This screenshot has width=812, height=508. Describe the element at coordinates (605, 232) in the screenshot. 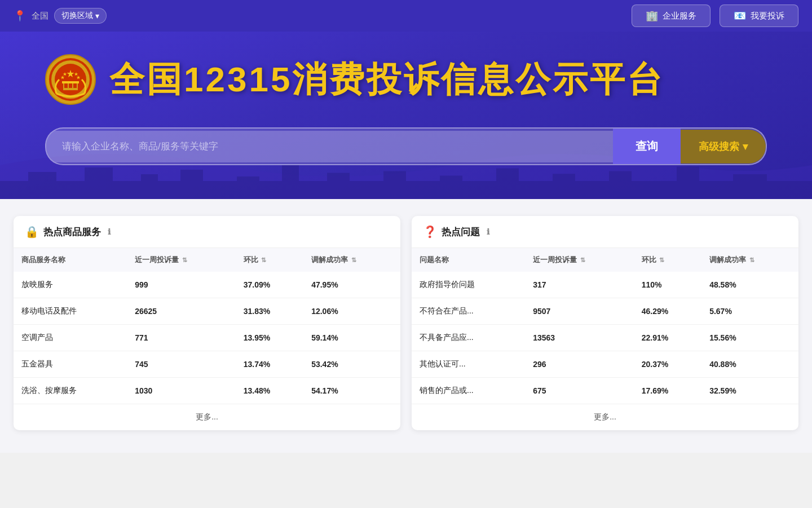

I see `hot-issues-header: ❓ 热点问题 ℹ` at that location.